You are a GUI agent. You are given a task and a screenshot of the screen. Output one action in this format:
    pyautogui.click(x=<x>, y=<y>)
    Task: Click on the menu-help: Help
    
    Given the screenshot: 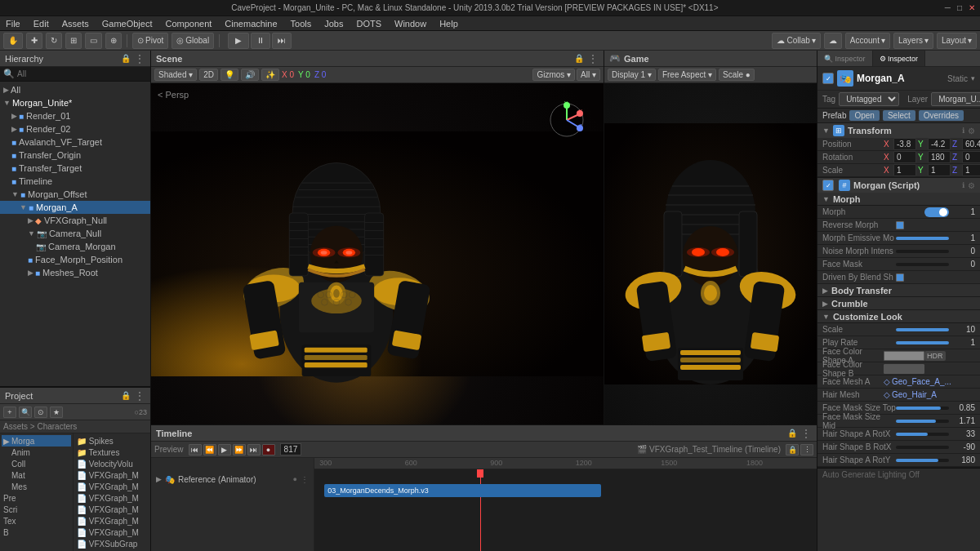 What is the action you would take?
    pyautogui.click(x=449, y=24)
    